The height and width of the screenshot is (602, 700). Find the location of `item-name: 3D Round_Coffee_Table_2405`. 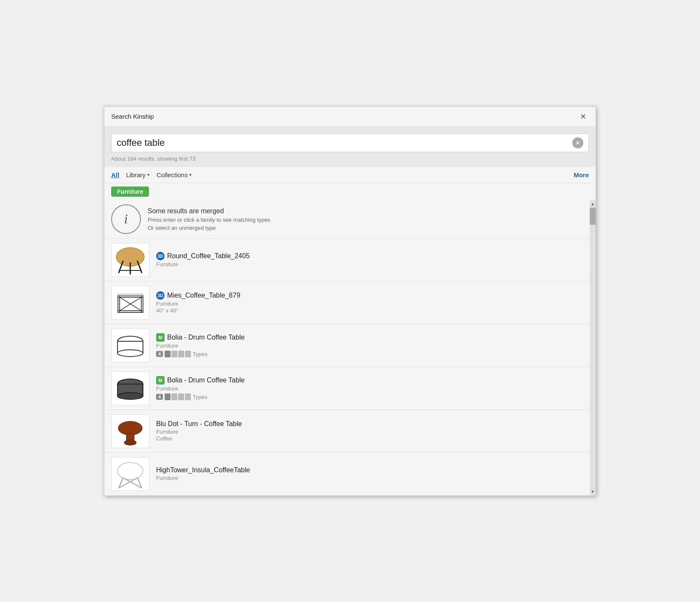

item-name: 3D Round_Coffee_Table_2405 is located at coordinates (372, 256).